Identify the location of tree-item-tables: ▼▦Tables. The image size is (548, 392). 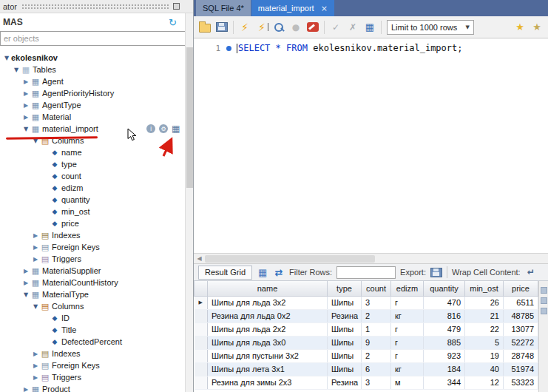
(92, 70).